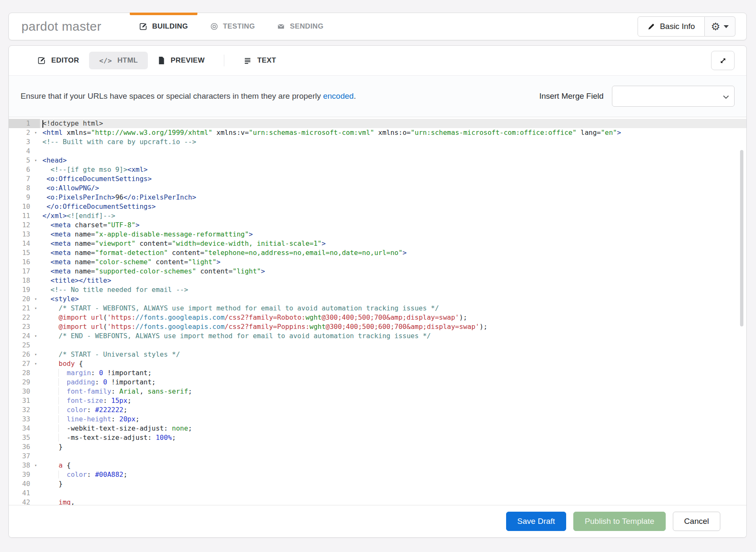 Image resolution: width=756 pixels, height=552 pixels. What do you see at coordinates (378, 142) in the screenshot?
I see `code-line: 3<!-- Built with care by upcraft.io -->` at bounding box center [378, 142].